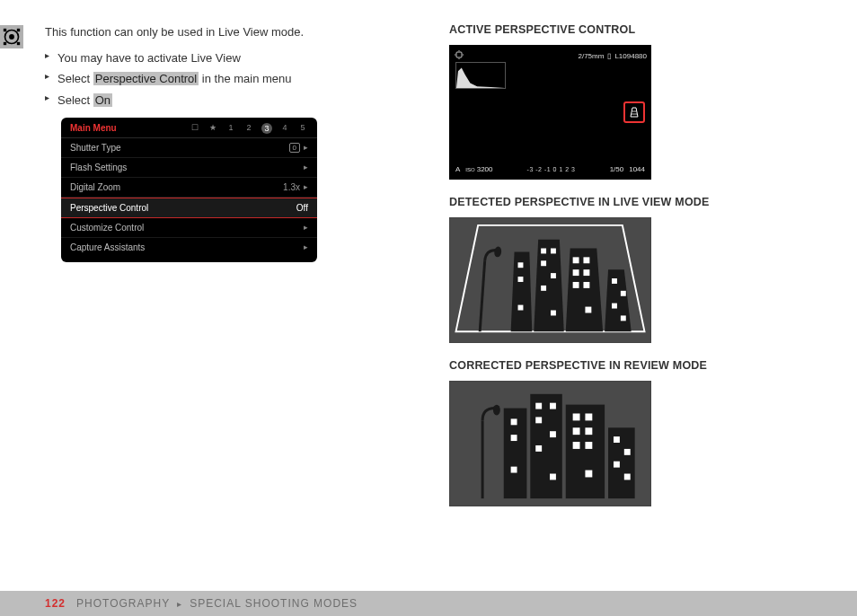 Image resolution: width=857 pixels, height=616 pixels. I want to click on step-2: Select Perspective Control in the main m…, so click(229, 79).